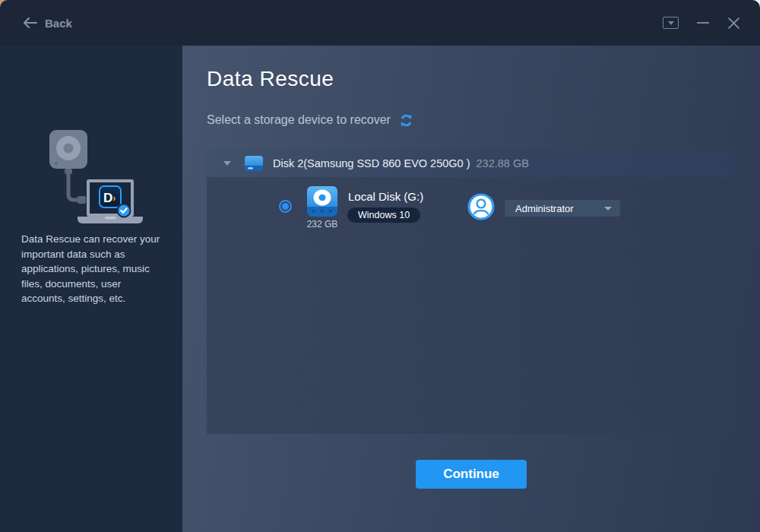  Describe the element at coordinates (471, 474) in the screenshot. I see `continue-button: Continue` at that location.